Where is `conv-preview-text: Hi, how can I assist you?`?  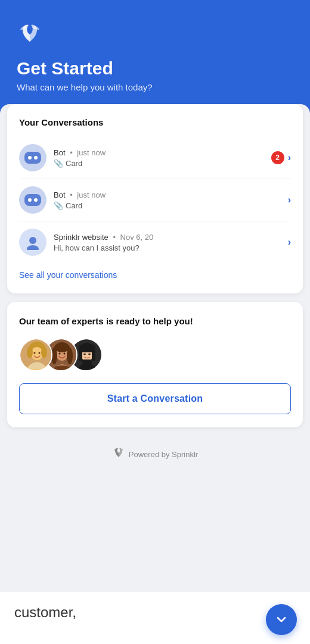
conv-preview-text: Hi, how can I assist you? is located at coordinates (97, 248).